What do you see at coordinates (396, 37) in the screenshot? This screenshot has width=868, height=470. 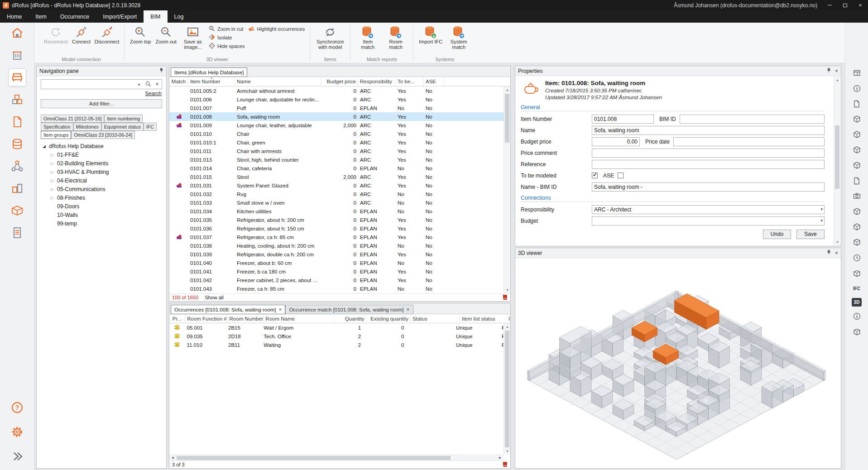 I see `room-match-button: Room match` at bounding box center [396, 37].